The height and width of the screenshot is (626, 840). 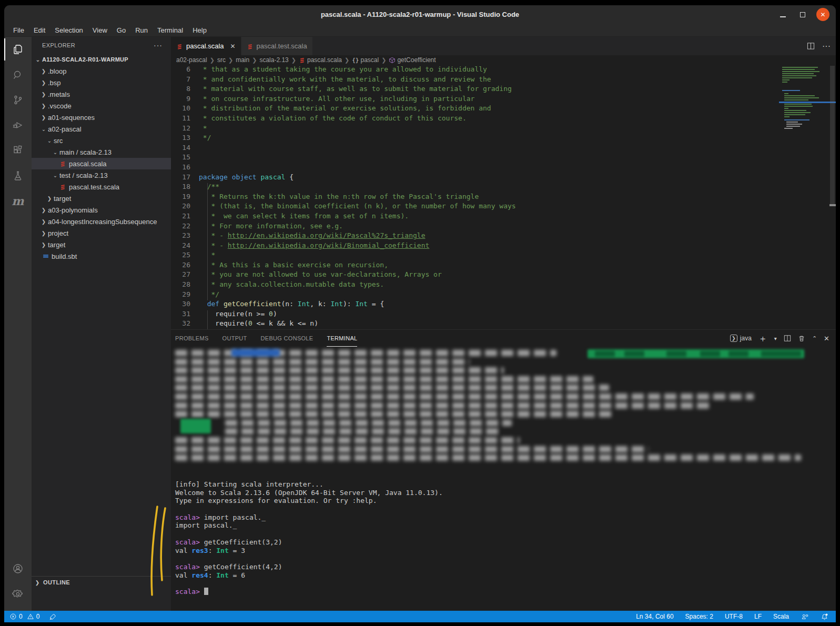 What do you see at coordinates (101, 106) in the screenshot?
I see `tree-item-.vscode: ❯.vscode` at bounding box center [101, 106].